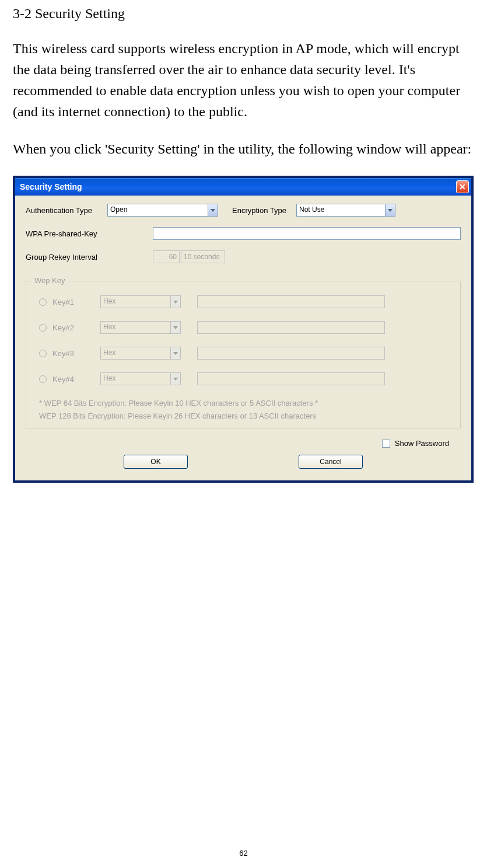  I want to click on wep-key2-format-button, so click(176, 327).